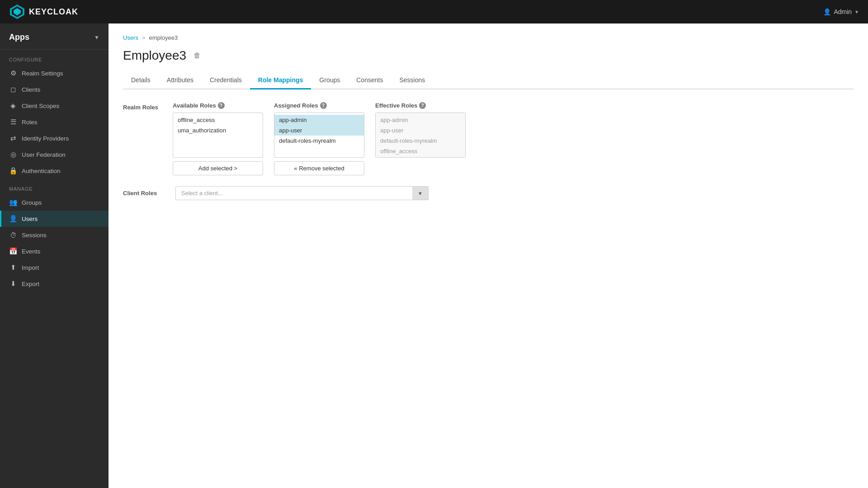 The image size is (868, 488). I want to click on sidebar-item-authentication-label: Authentication, so click(41, 171).